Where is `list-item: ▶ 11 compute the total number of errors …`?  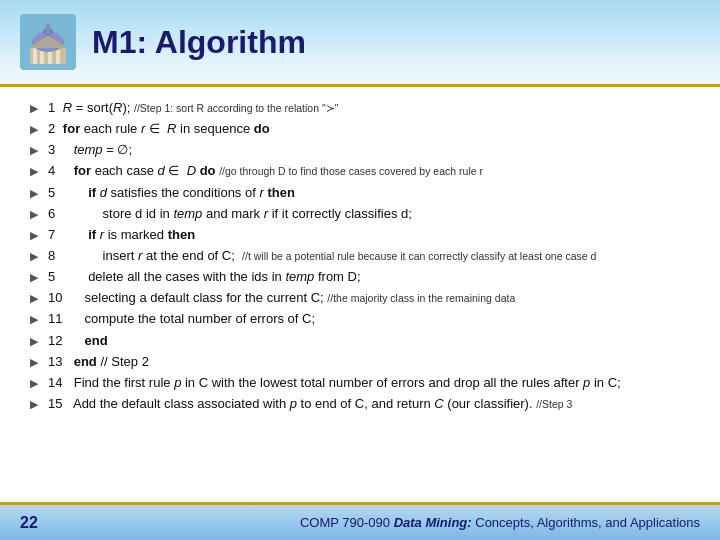
list-item: ▶ 11 compute the total number of errors … is located at coordinates (360, 319).